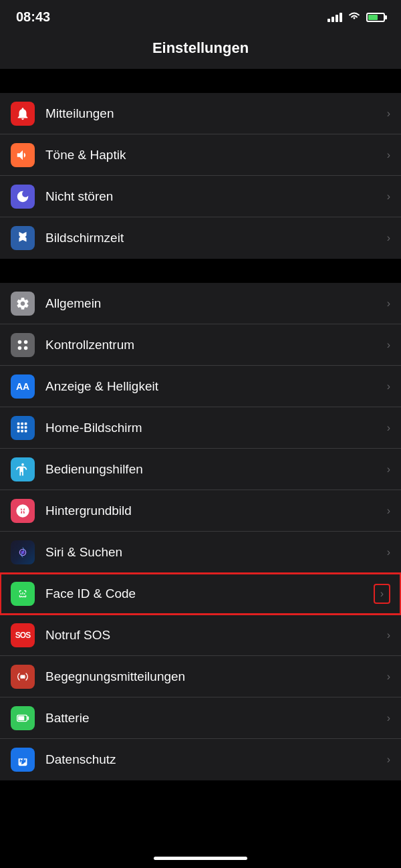 The width and height of the screenshot is (401, 868). What do you see at coordinates (389, 197) in the screenshot?
I see `nicht-stoeren-chevron: ›` at bounding box center [389, 197].